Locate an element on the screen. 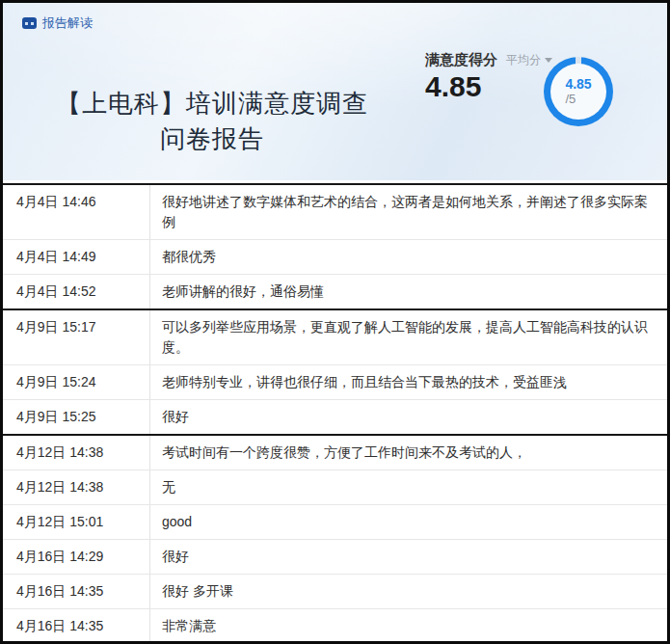 The image size is (670, 644). score-section: 满意度得分 平均分 is located at coordinates (489, 60).